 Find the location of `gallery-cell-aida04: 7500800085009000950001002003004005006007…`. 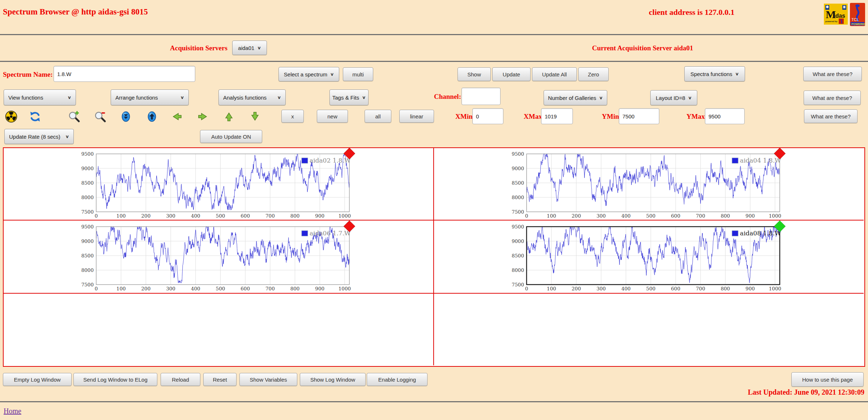

gallery-cell-aida04: 7500800085009000950001002003004005006007… is located at coordinates (649, 184).